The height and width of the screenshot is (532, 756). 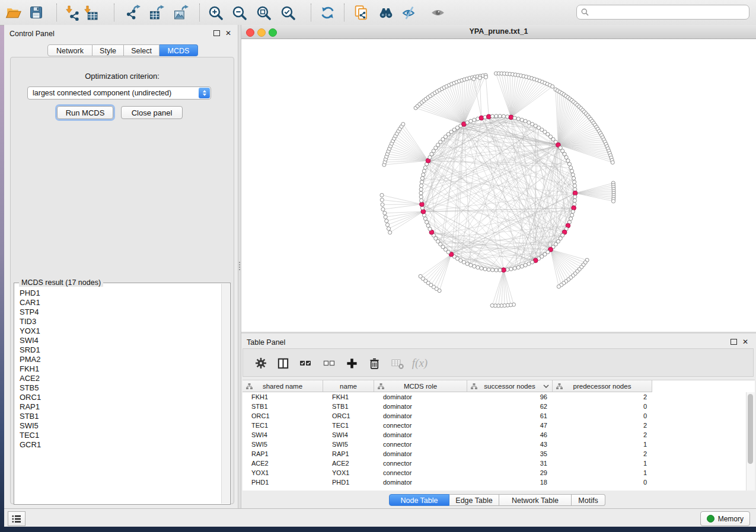 What do you see at coordinates (447, 397) in the screenshot?
I see `table-row: FKH1FKH1dominator962` at bounding box center [447, 397].